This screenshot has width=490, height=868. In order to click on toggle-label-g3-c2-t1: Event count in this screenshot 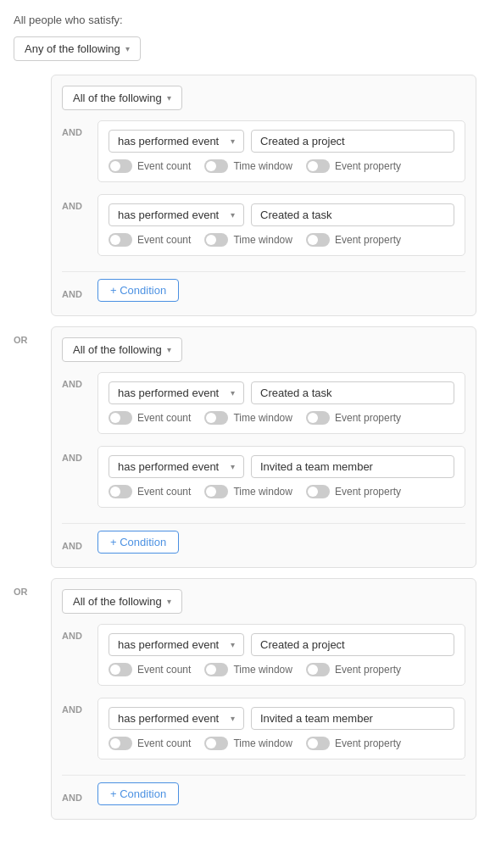, I will do `click(164, 743)`.